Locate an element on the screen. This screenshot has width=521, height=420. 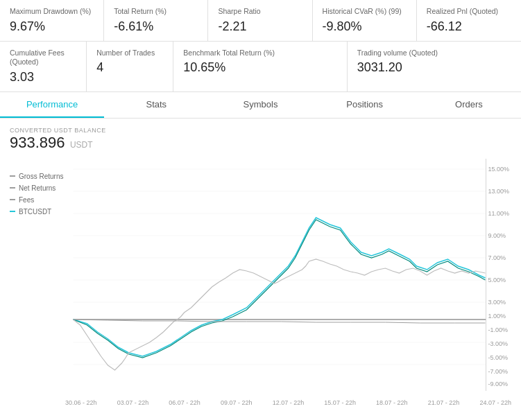
metric2-cell-1: Number of Trades 4 is located at coordinates (130, 67).